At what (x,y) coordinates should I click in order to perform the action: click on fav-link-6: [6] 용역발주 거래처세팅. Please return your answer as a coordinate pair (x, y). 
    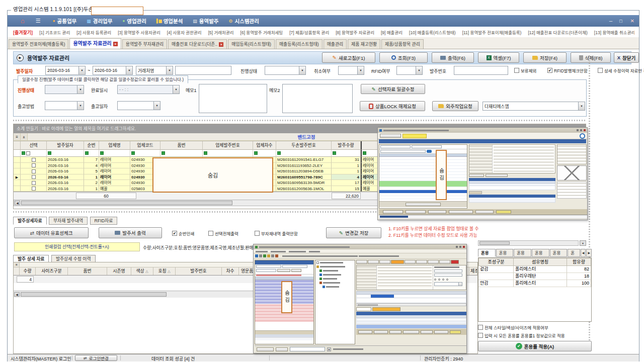
    Looking at the image, I should click on (262, 32).